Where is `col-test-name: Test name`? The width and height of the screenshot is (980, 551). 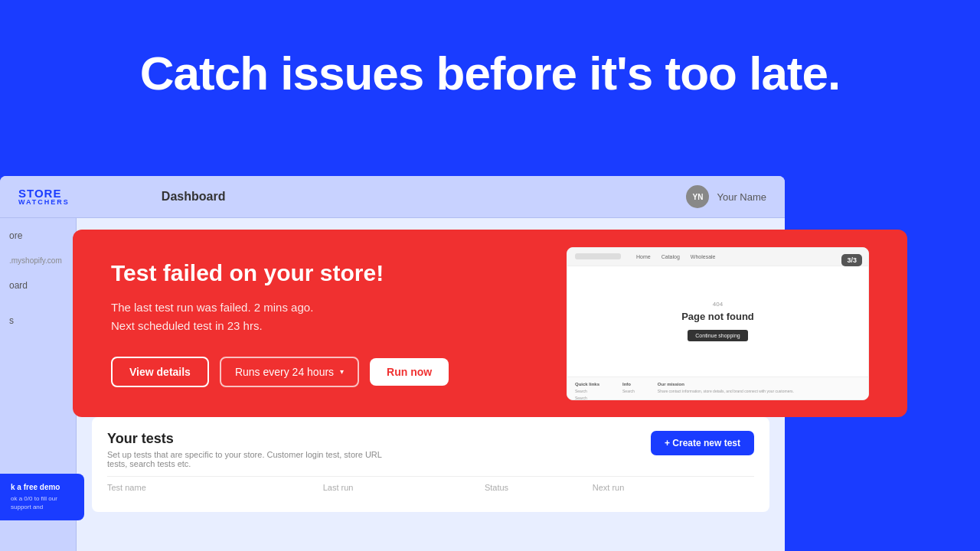 col-test-name: Test name is located at coordinates (215, 487).